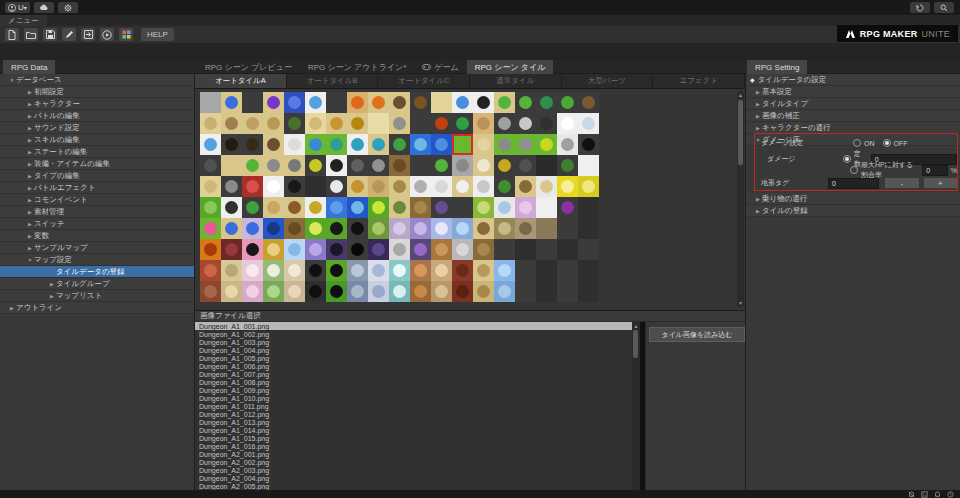 The height and width of the screenshot is (498, 960). What do you see at coordinates (68, 8) in the screenshot?
I see `settings-button` at bounding box center [68, 8].